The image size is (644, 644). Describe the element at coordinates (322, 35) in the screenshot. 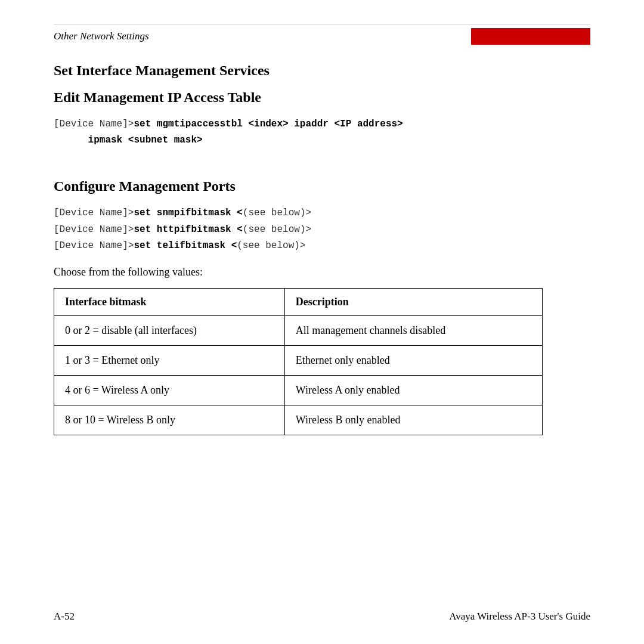

I see `header-bar: Other Network Settings` at that location.